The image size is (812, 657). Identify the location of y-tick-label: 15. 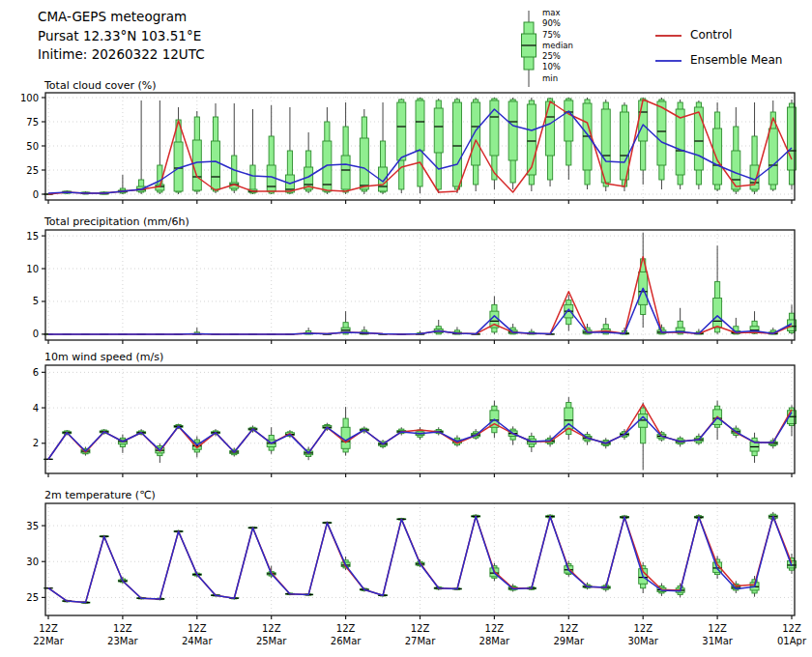
(33, 236).